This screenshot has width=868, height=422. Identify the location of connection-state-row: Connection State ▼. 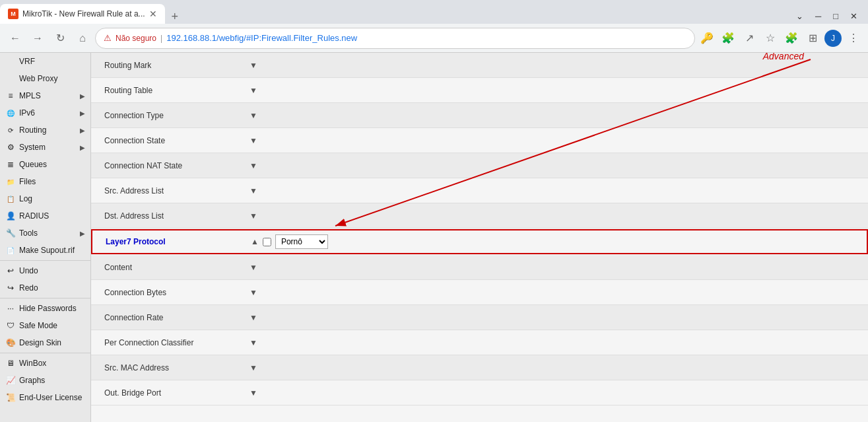
(479, 141).